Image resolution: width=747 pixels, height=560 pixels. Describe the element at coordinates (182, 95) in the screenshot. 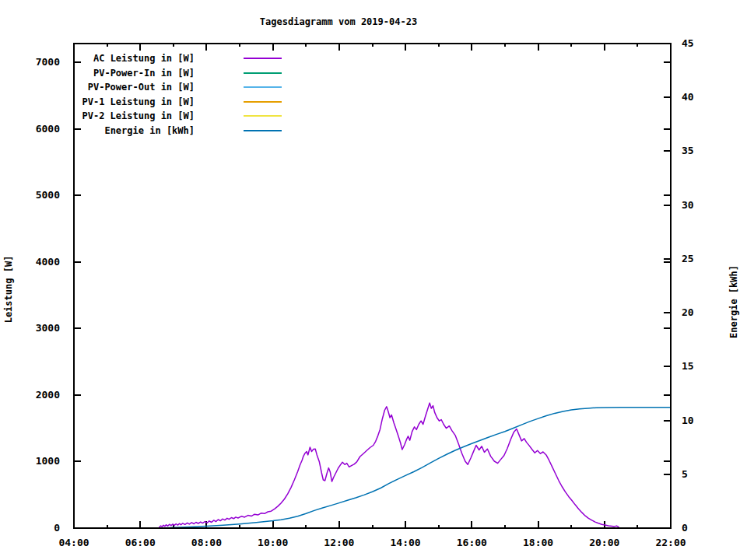

I see `chart-legend: AC Leistung in [W] PV-Power-In in [W] PV…` at that location.